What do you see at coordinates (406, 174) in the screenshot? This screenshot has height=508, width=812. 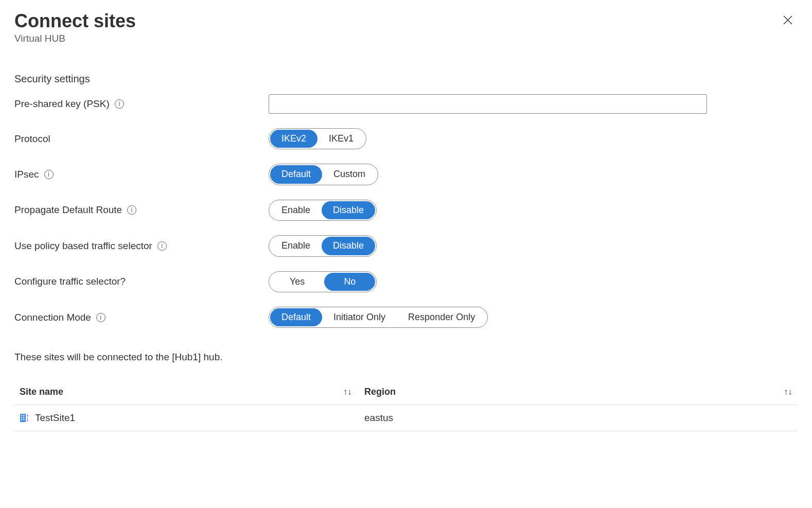 I see `row-ipsec: IPsec i Default Custom` at bounding box center [406, 174].